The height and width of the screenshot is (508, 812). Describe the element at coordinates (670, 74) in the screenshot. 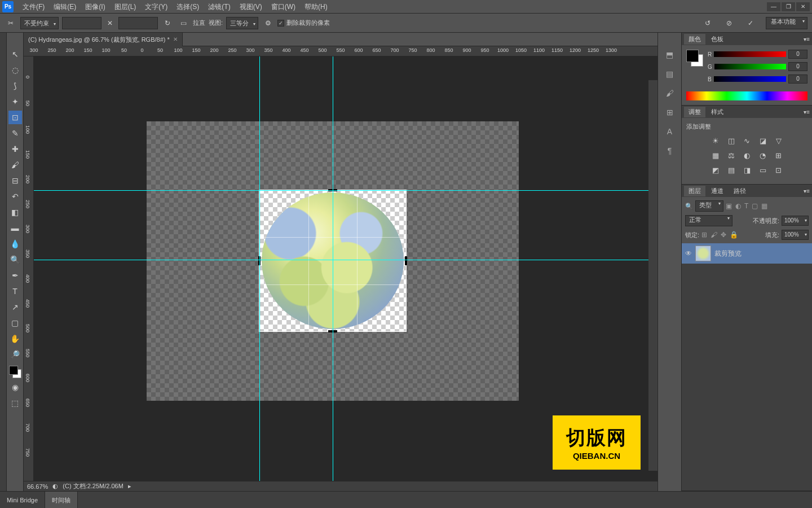

I see `actions-panel-icon: ▤` at that location.